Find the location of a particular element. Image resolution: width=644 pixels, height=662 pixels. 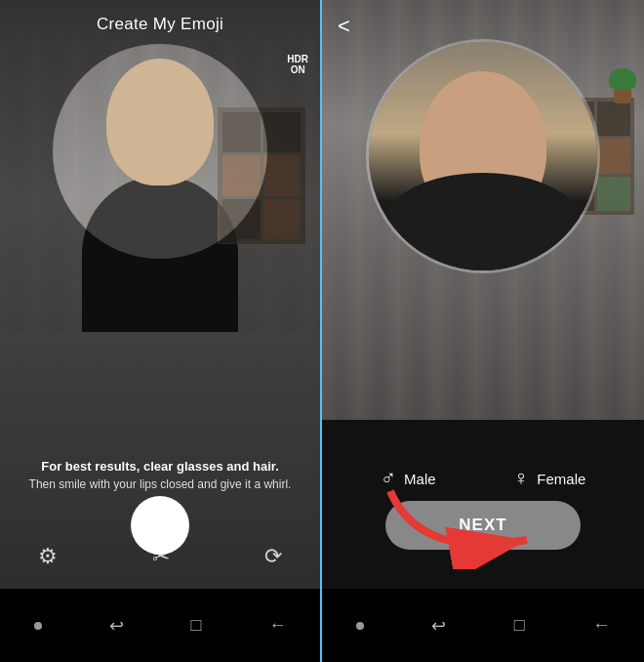

back-button: < is located at coordinates (343, 26).